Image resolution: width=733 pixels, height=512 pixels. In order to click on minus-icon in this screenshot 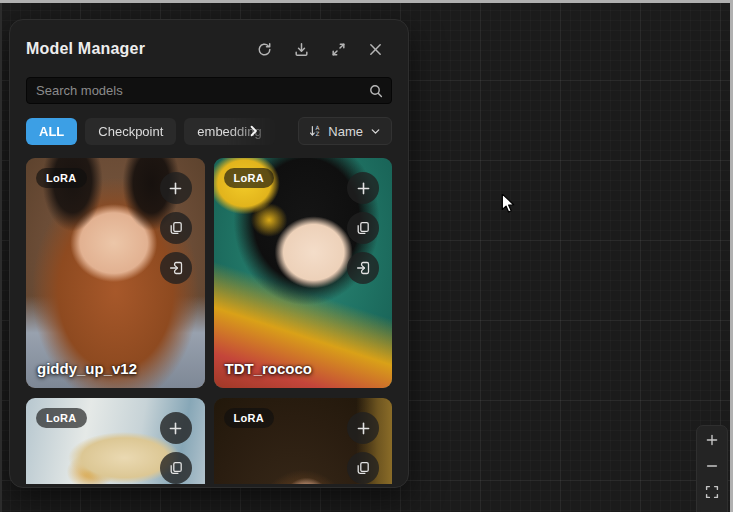, I will do `click(712, 466)`.